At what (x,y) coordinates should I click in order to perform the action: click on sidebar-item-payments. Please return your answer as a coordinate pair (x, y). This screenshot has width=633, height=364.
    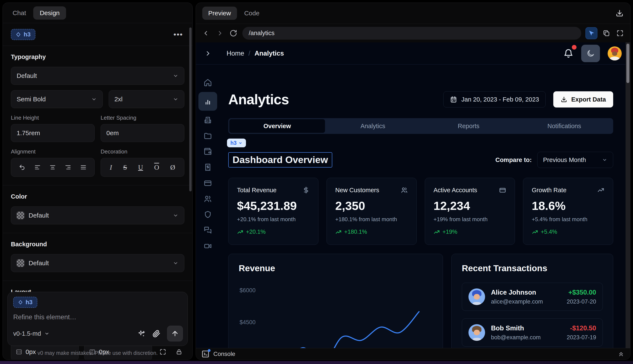
    Looking at the image, I should click on (208, 183).